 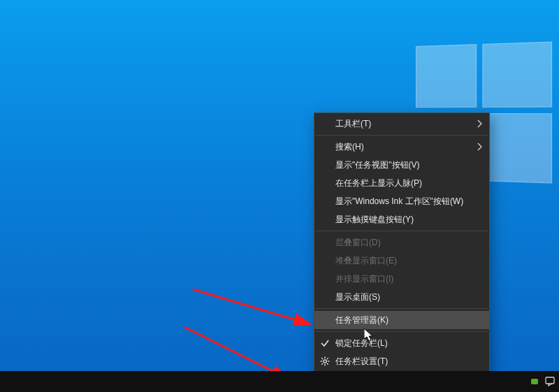 I want to click on menu-item: 在任务栏上显示人脉(P), so click(x=402, y=183).